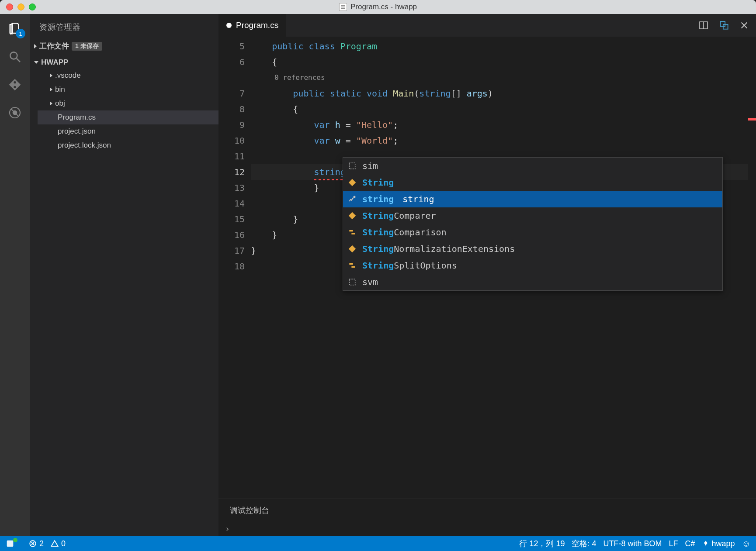 Image resolution: width=756 pixels, height=551 pixels. Describe the element at coordinates (235, 155) in the screenshot. I see `line-number-gutter: 5 6 7 8 9 10 11 12 13 14 15 16 17 18` at that location.